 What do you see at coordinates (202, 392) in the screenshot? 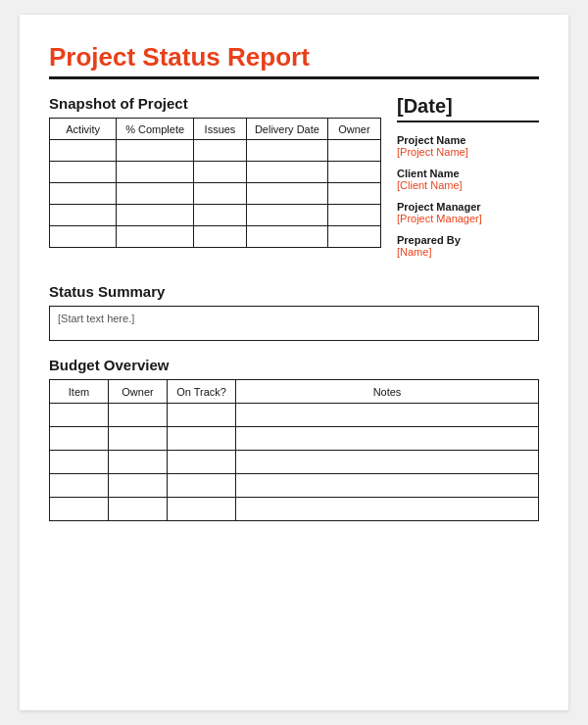
I see `budget-col-ontrack: On Track?` at bounding box center [202, 392].